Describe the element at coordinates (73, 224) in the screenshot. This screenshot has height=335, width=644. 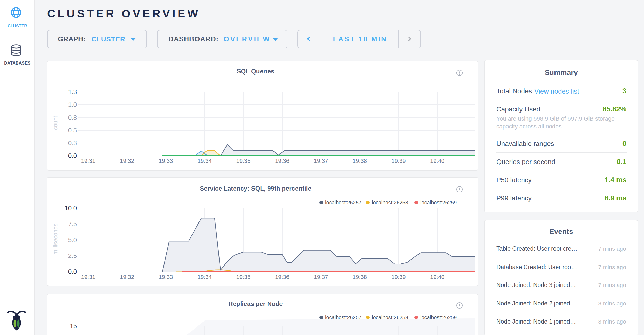
I see `svg-text: 7.5` at that location.